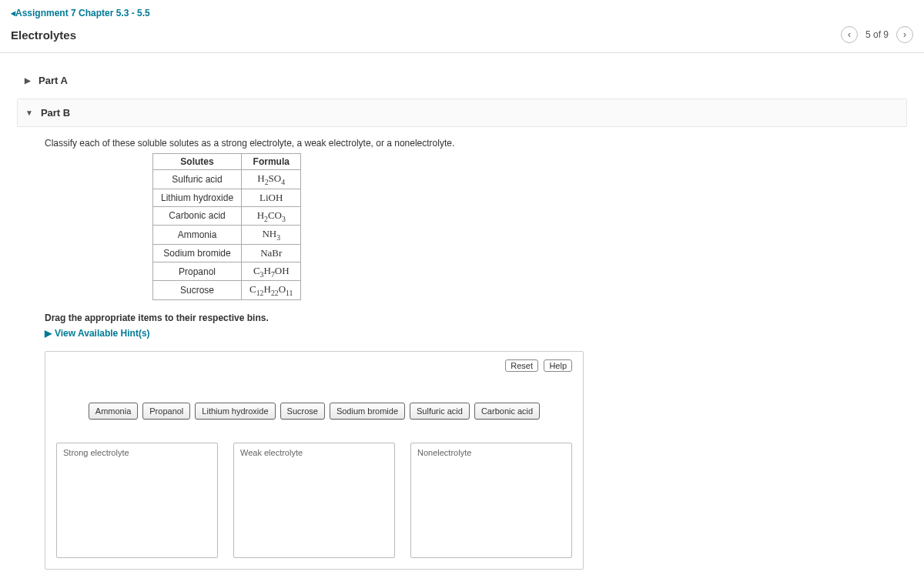 The width and height of the screenshot is (924, 575). Describe the element at coordinates (271, 162) in the screenshot. I see `table-head-formula: Formula` at that location.